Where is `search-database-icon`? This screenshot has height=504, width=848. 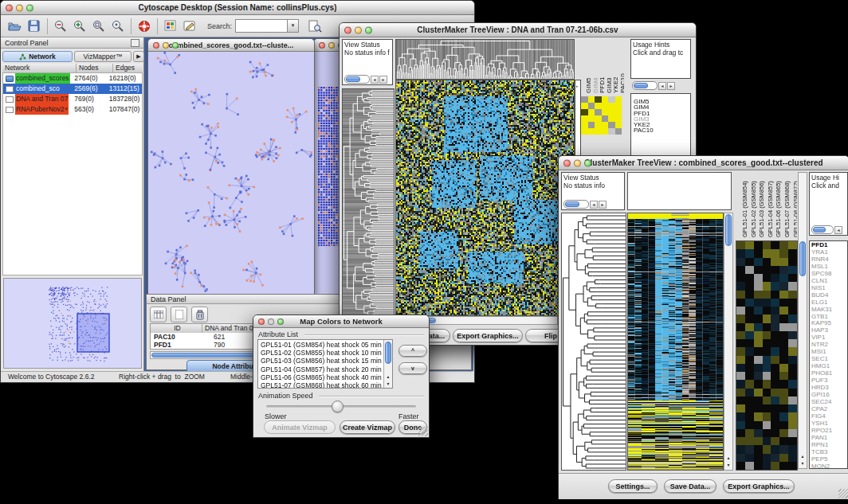
search-database-icon is located at coordinates (315, 26).